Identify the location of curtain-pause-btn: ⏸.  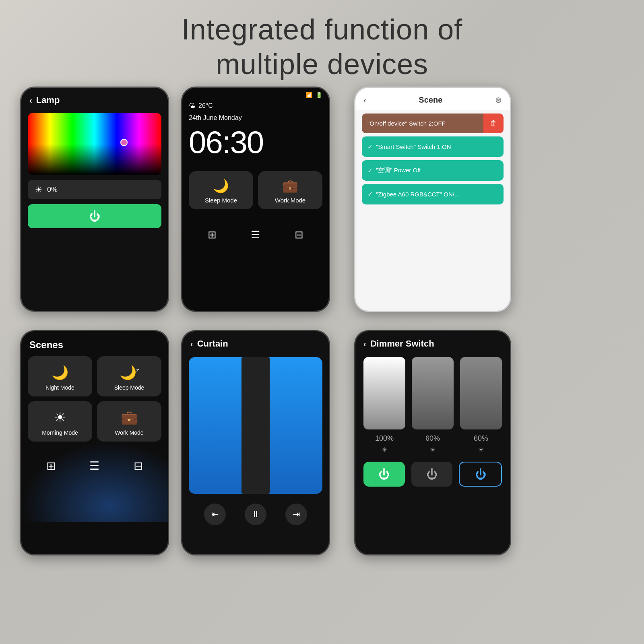
(256, 514).